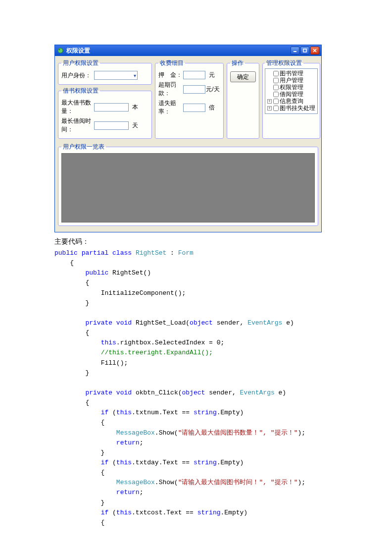 This screenshot has height=555, width=392. I want to click on tree-label: 图书管理, so click(292, 73).